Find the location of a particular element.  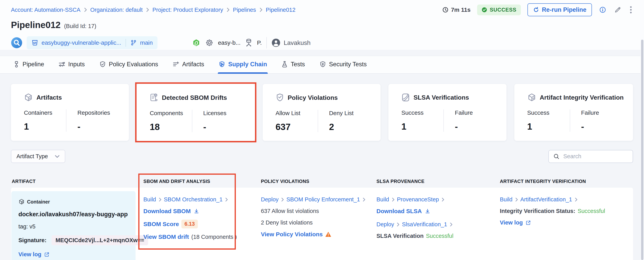

allow-list-violations: 637 Allow list violations is located at coordinates (290, 211).